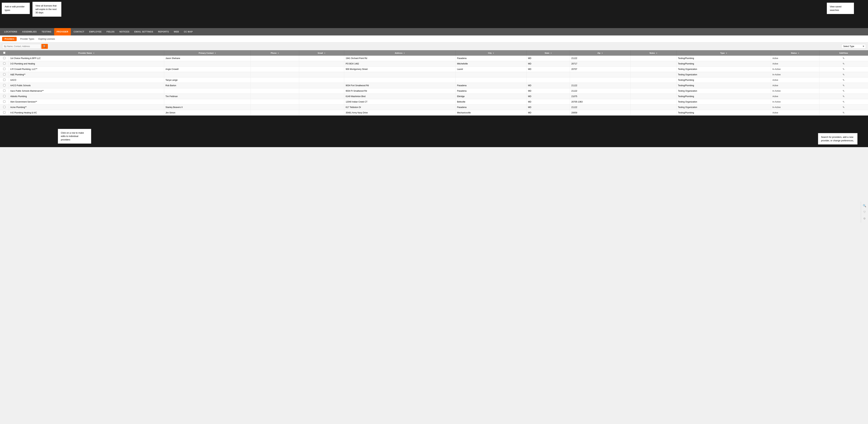 Image resolution: width=868 pixels, height=424 pixels. Describe the element at coordinates (491, 80) in the screenshot. I see `cell-city` at that location.